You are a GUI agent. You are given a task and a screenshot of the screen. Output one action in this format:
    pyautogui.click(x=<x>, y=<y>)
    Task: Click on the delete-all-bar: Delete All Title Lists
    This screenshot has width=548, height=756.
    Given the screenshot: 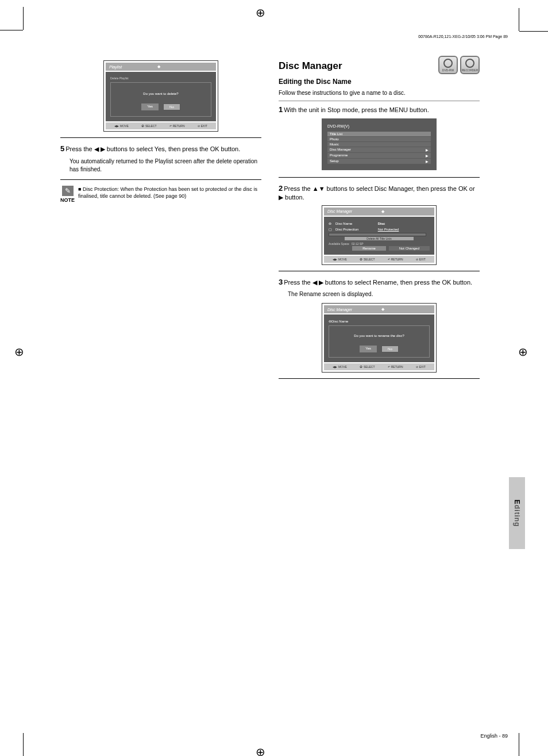 What is the action you would take?
    pyautogui.click(x=379, y=239)
    